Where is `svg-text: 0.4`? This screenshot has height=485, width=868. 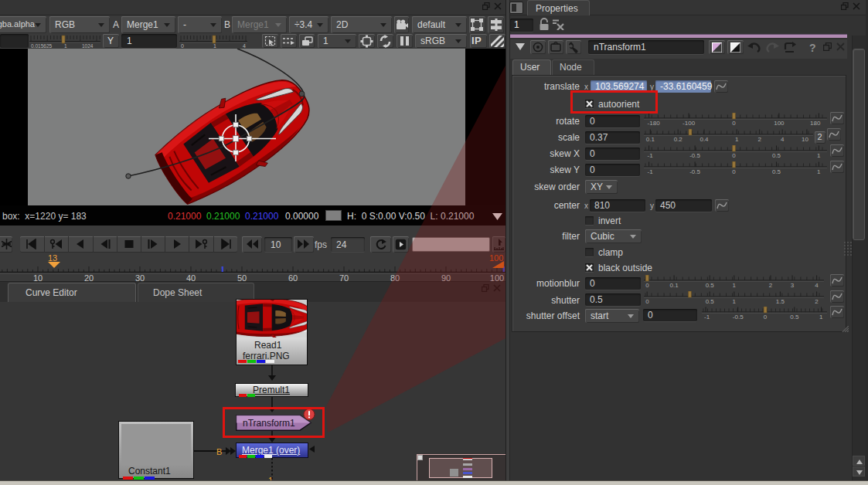
svg-text: 0.4 is located at coordinates (704, 139).